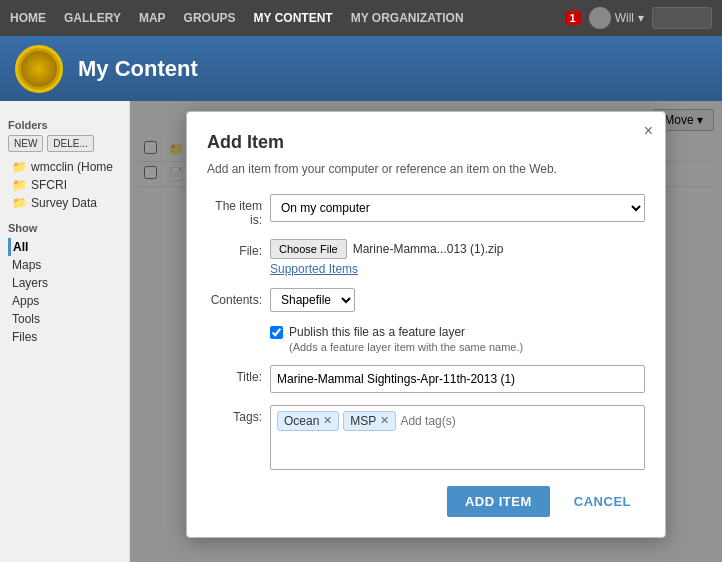 The width and height of the screenshot is (722, 562). What do you see at coordinates (426, 502) in the screenshot?
I see `modal-footer: ADD ITEM CANCEL` at bounding box center [426, 502].